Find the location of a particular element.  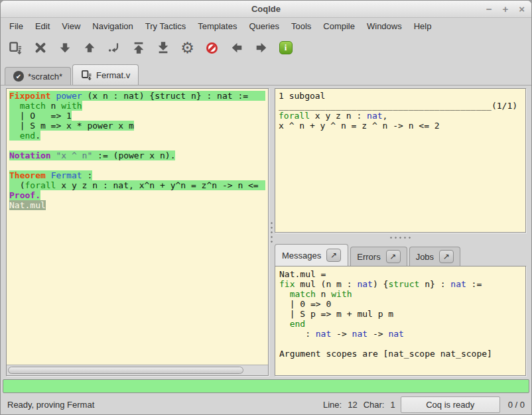

line-value: 12 is located at coordinates (352, 404).